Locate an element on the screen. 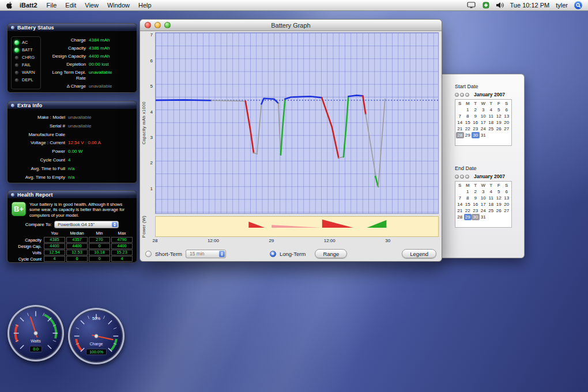 Image resolution: width=588 pixels, height=392 pixels. interval-dropdown: 15 min is located at coordinates (206, 254).